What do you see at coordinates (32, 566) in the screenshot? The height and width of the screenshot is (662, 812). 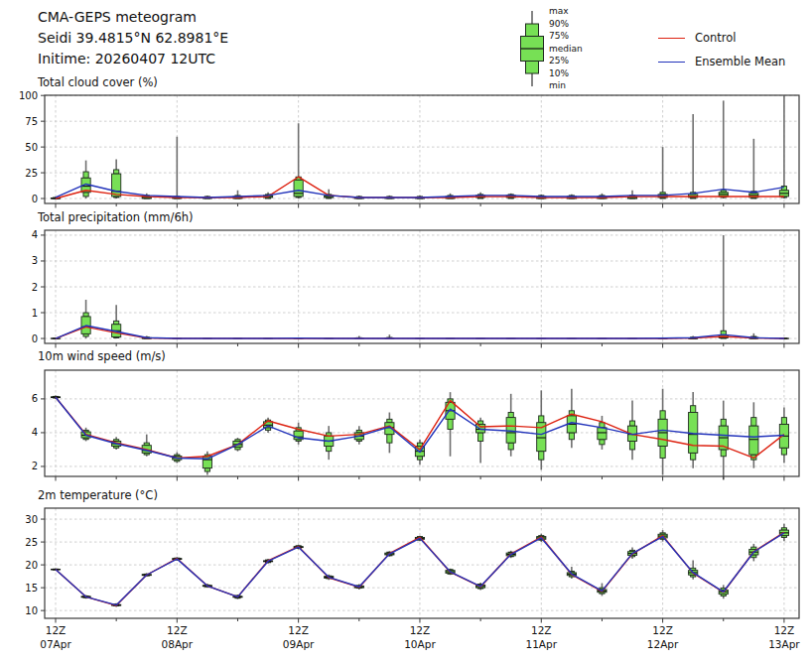 I see `svg-text: 20` at bounding box center [32, 566].